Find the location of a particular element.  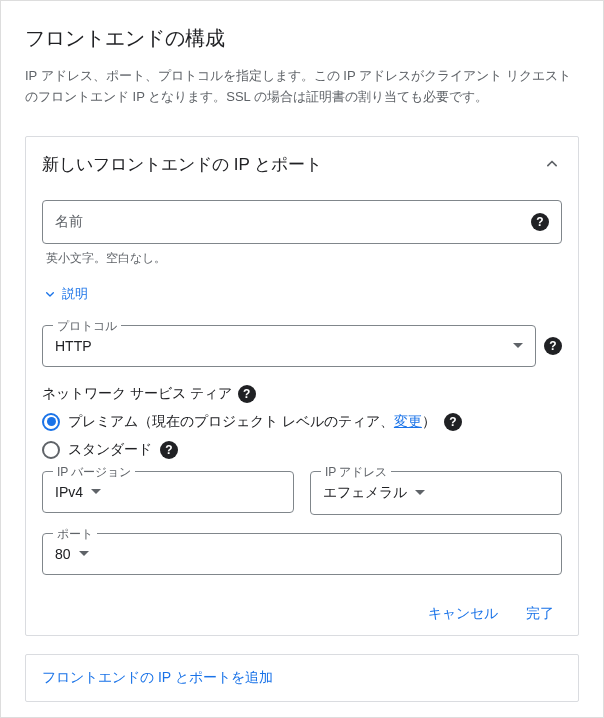

tier-standard-radio: スタンダード ? is located at coordinates (302, 450).